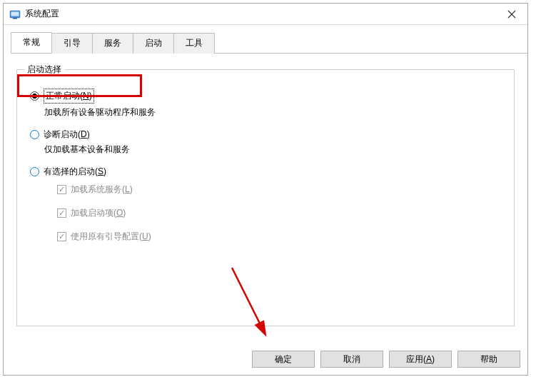  Describe the element at coordinates (72, 43) in the screenshot. I see `tab-boot: 引导` at that location.